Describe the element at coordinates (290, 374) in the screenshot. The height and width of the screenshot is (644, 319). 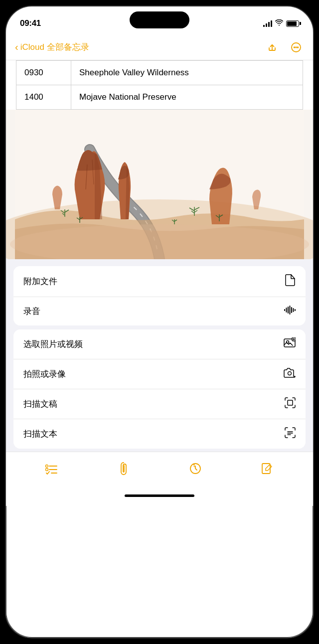
I see `camera-icon` at that location.